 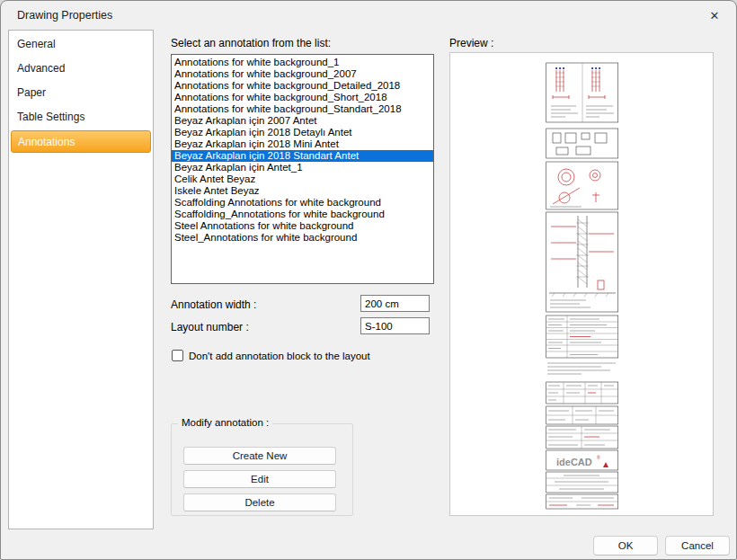 I want to click on sidebar-item-paper: Paper, so click(x=81, y=93).